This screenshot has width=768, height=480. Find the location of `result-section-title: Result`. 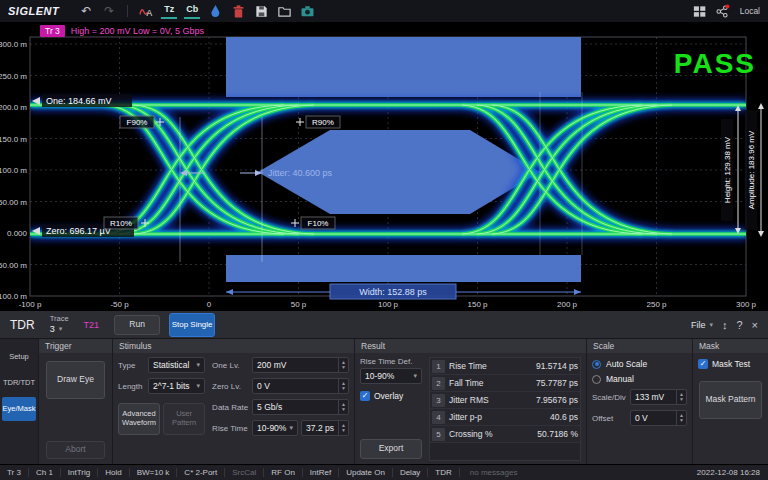

result-section-title: Result is located at coordinates (470, 346).